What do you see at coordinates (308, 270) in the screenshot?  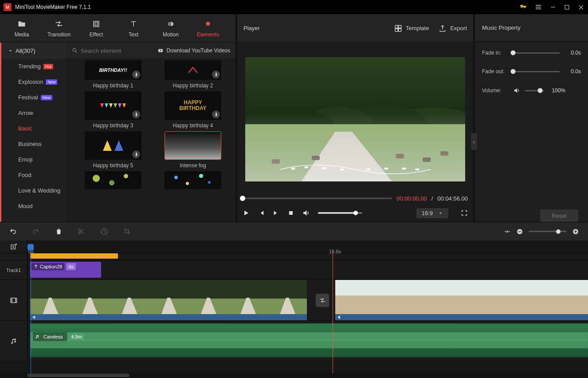 I see `text-track: Caption28 4s` at bounding box center [308, 270].